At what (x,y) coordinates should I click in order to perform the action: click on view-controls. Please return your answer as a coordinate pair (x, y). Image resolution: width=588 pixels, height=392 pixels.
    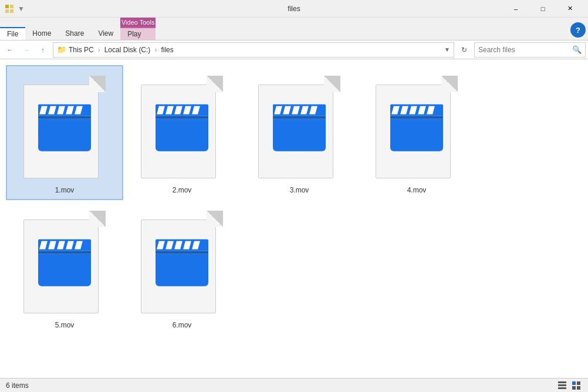
    Looking at the image, I should click on (569, 386).